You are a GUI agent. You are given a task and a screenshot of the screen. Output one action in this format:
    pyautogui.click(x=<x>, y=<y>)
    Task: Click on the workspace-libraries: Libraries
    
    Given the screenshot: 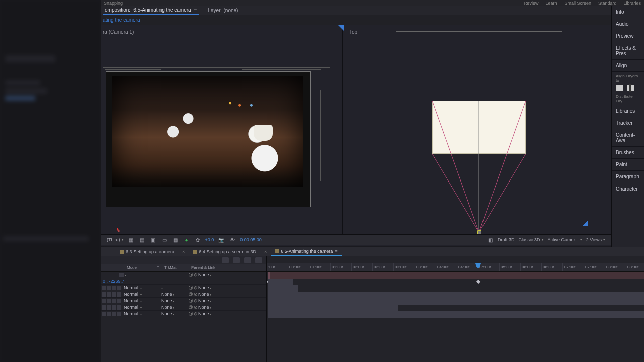 What is the action you would take?
    pyautogui.click(x=632, y=3)
    